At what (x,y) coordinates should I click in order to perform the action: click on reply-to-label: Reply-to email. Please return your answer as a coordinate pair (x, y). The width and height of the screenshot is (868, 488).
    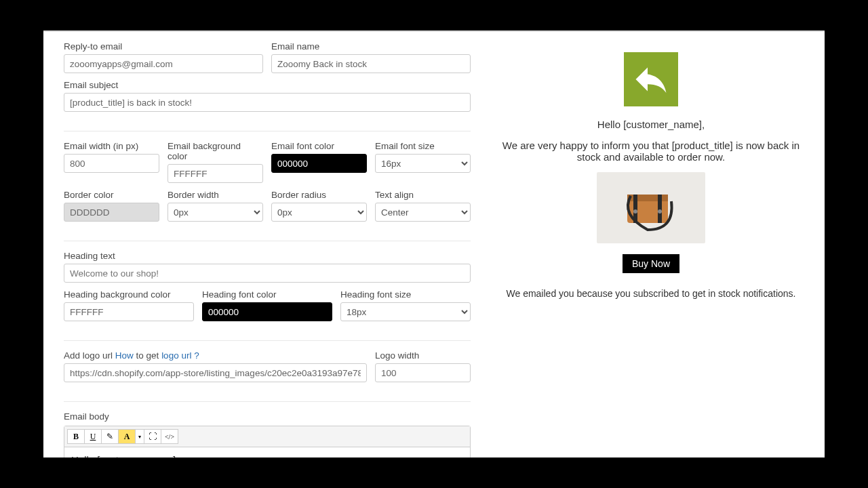
    Looking at the image, I should click on (163, 46).